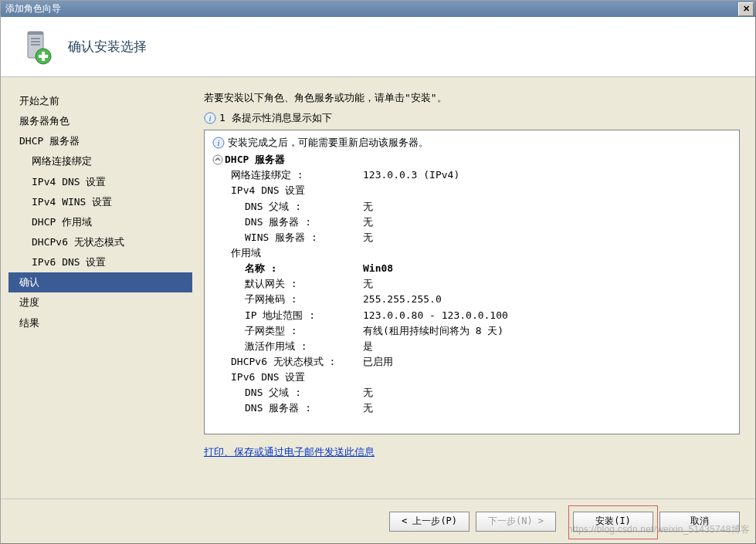 The image size is (756, 544). I want to click on sidebar-item-2: DHCP 服务器, so click(100, 141).